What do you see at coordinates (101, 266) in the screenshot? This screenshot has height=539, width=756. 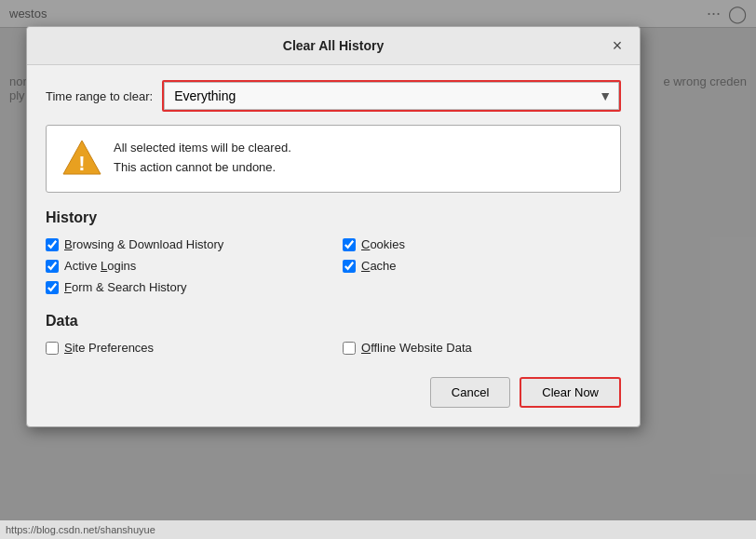 I see `checkbox-active-logins-label: Active Logins` at bounding box center [101, 266].